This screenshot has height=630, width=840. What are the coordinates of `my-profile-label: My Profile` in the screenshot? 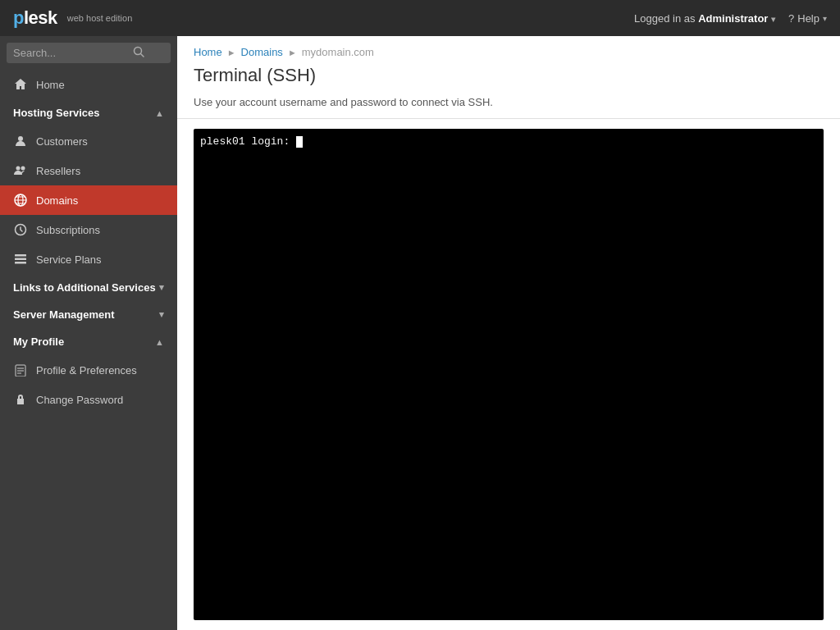 It's located at (39, 341).